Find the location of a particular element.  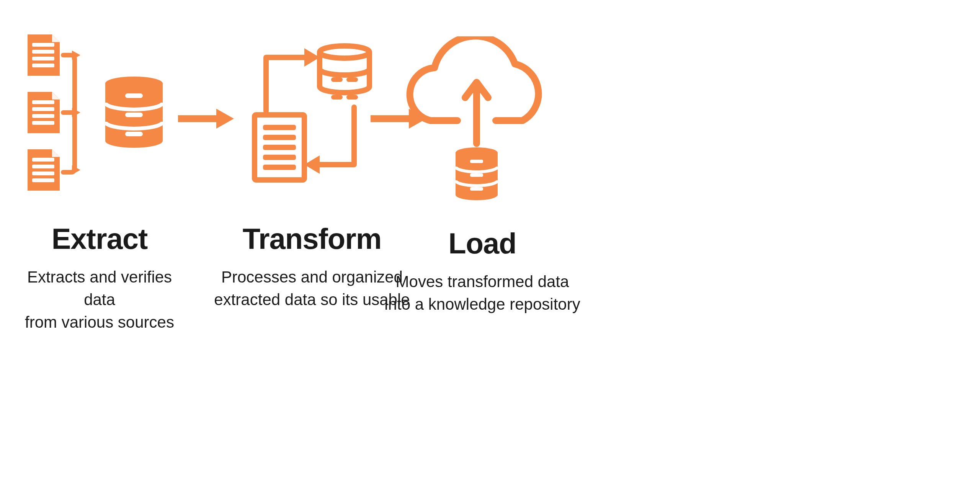

extract-section: Extract Extracts and verifies data from … is located at coordinates (100, 278).